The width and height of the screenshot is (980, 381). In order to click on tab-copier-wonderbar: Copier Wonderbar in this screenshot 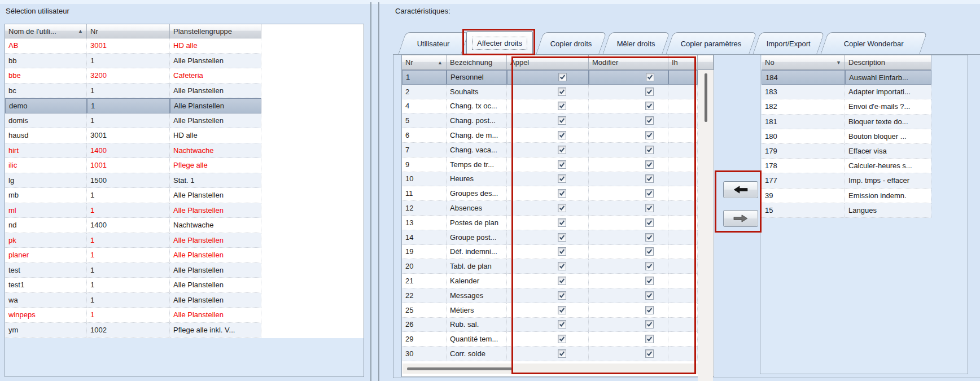, I will do `click(874, 43)`.